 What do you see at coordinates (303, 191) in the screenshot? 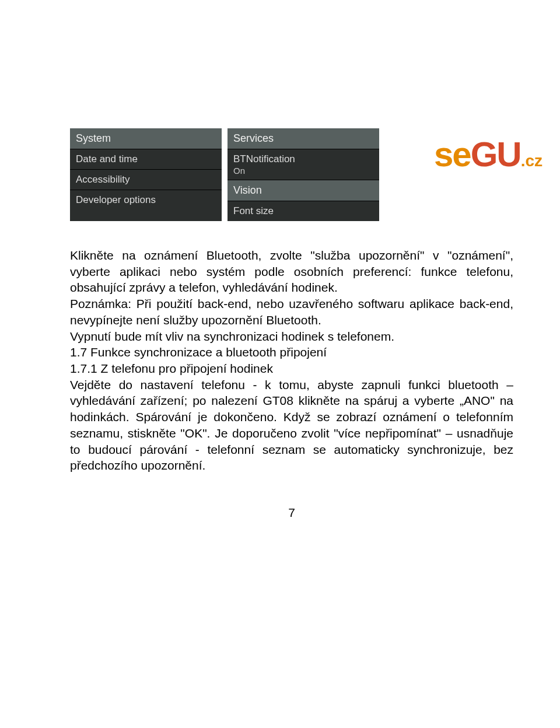
I see `panel-header-vision: Vision` at bounding box center [303, 191].